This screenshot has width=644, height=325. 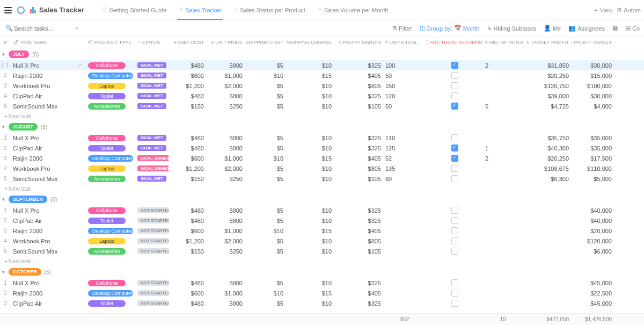 I want to click on task-name-cell: Null X Pro, so click(x=48, y=211).